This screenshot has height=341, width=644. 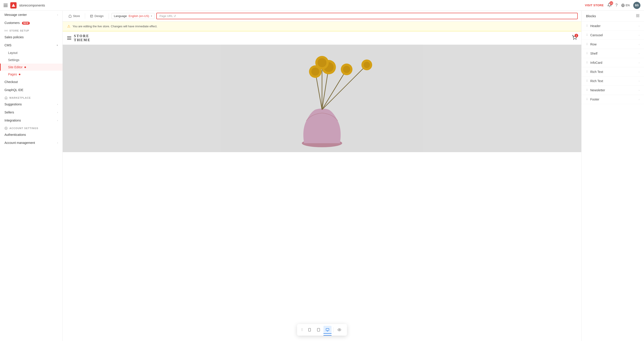 What do you see at coordinates (637, 5) in the screenshot?
I see `user-avatar: BS` at bounding box center [637, 5].